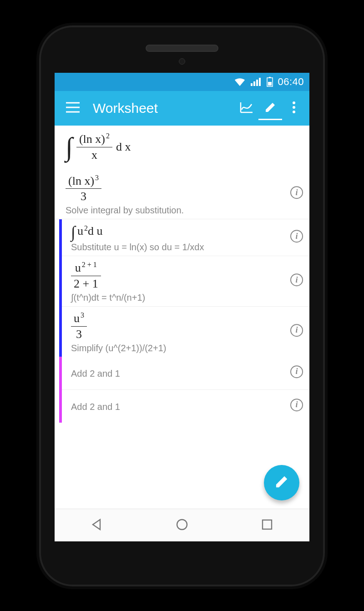 This screenshot has height=611, width=364. Describe the element at coordinates (182, 48) in the screenshot. I see `phone-earpiece` at that location.